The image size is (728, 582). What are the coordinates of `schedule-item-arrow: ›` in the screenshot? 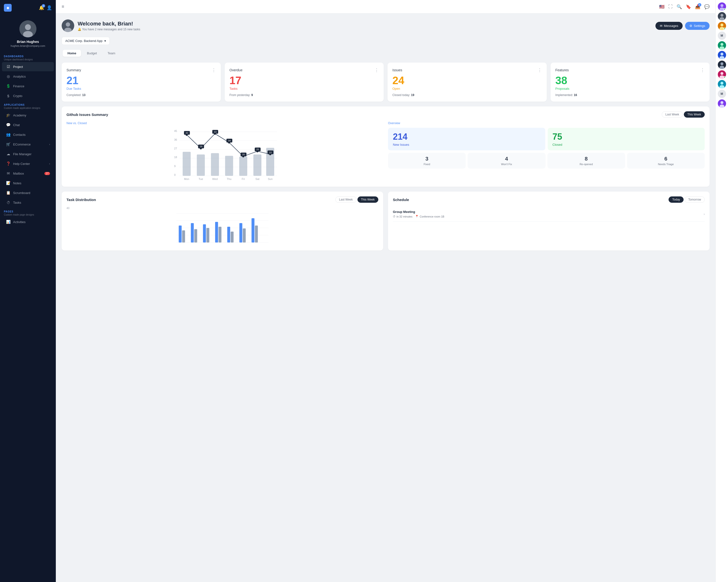 It's located at (704, 214).